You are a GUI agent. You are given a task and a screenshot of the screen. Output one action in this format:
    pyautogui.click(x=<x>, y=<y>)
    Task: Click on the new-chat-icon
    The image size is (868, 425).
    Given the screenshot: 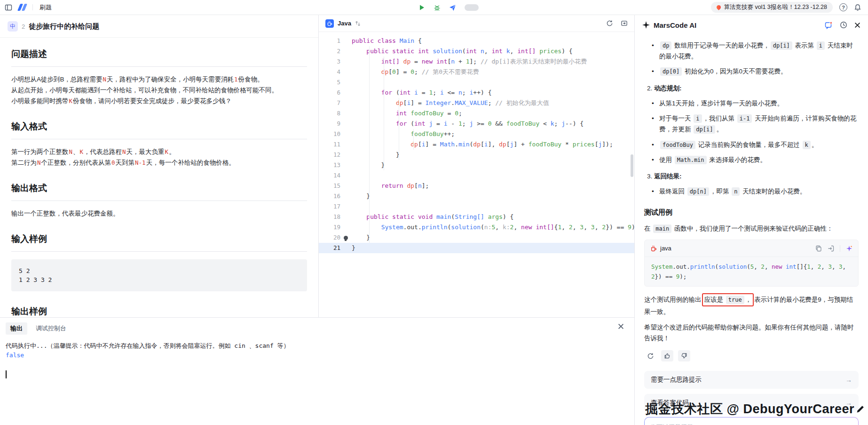 What is the action you would take?
    pyautogui.click(x=829, y=25)
    